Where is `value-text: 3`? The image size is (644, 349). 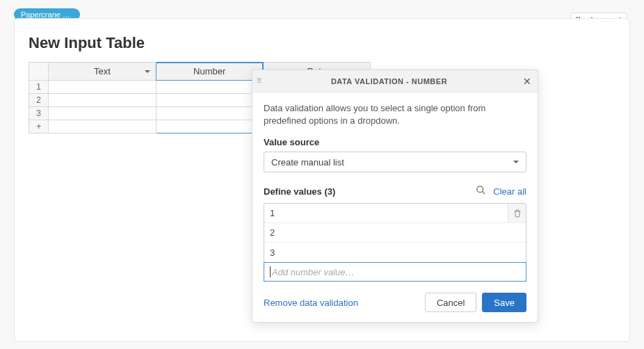 value-text: 3 is located at coordinates (273, 253).